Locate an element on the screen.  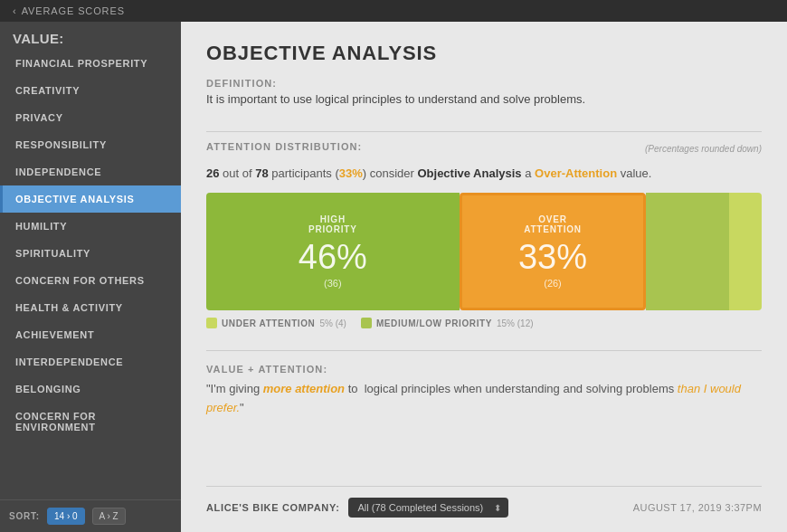
sidebar-item-interdependence: INTERDEPENDENCE is located at coordinates (90, 362).